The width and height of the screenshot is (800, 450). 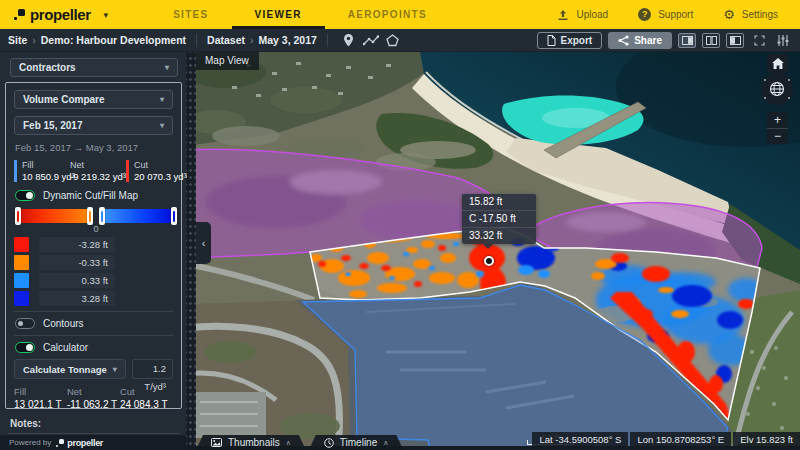 What do you see at coordinates (262, 40) in the screenshot?
I see `dataset-breadcrumb: Dataset › May 3, 2017` at bounding box center [262, 40].